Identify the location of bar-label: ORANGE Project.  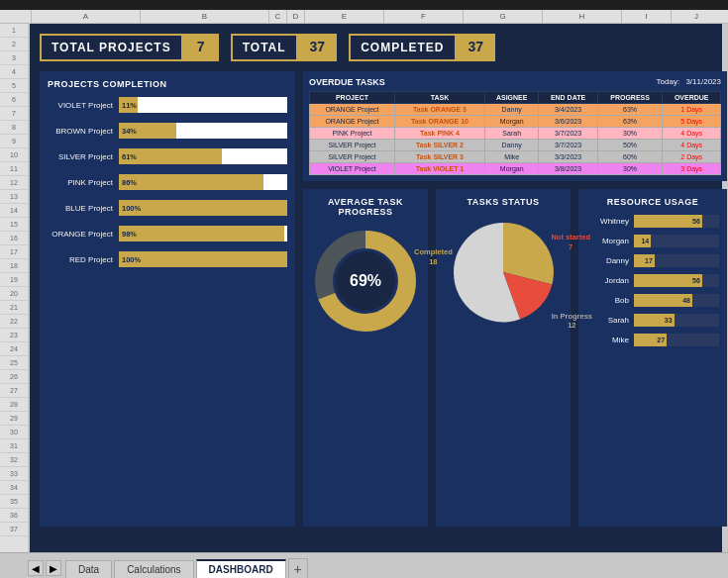
(83, 234).